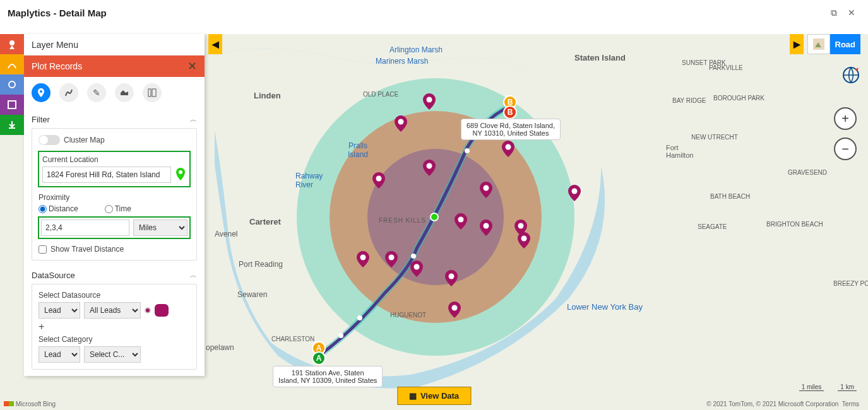 This screenshot has height=410, width=868. I want to click on tab-location, so click(41, 93).